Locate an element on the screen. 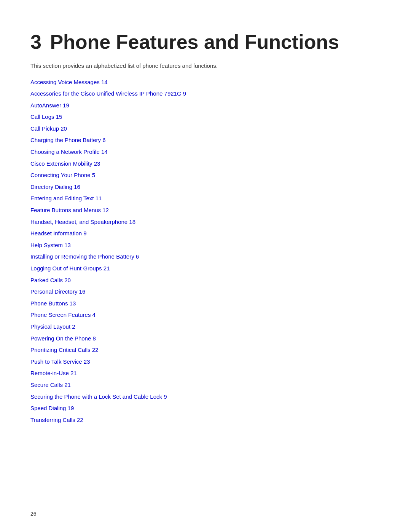  toc-item: Speed Dialing 19 is located at coordinates (206, 408).